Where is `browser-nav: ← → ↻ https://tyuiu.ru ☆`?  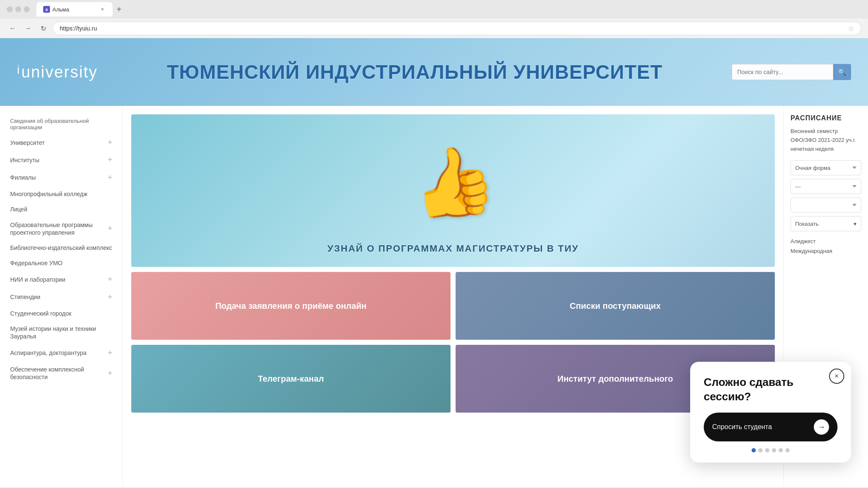
browser-nav: ← → ↻ https://tyuiu.ru ☆ is located at coordinates (434, 28).